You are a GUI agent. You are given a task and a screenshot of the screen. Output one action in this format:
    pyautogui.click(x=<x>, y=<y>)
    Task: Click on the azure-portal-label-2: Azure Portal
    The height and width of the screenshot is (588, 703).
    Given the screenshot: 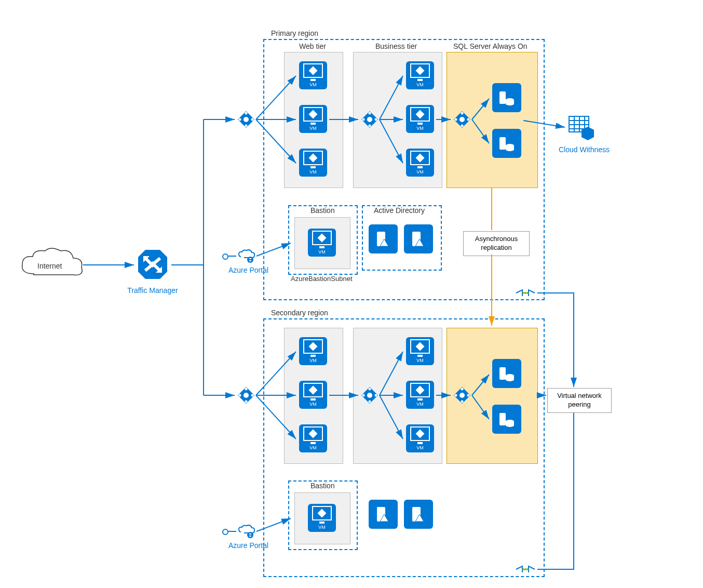 What is the action you would take?
    pyautogui.click(x=248, y=545)
    